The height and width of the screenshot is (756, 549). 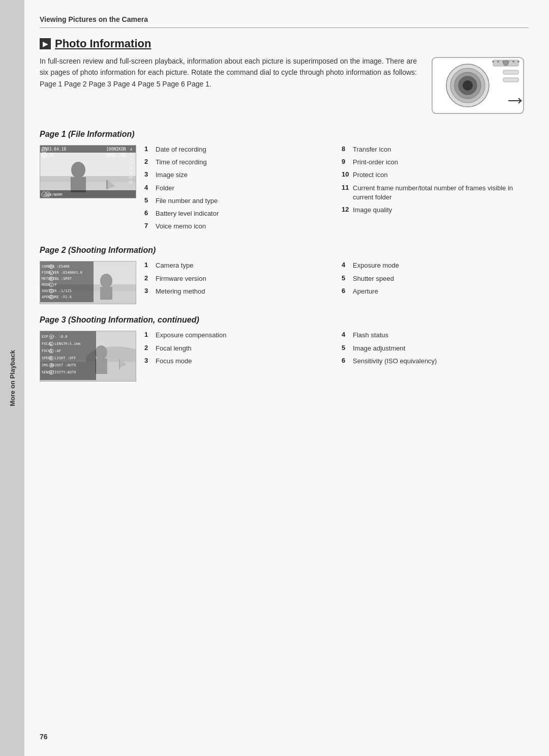 I want to click on info-item: 2 Time of recording, so click(x=238, y=162).